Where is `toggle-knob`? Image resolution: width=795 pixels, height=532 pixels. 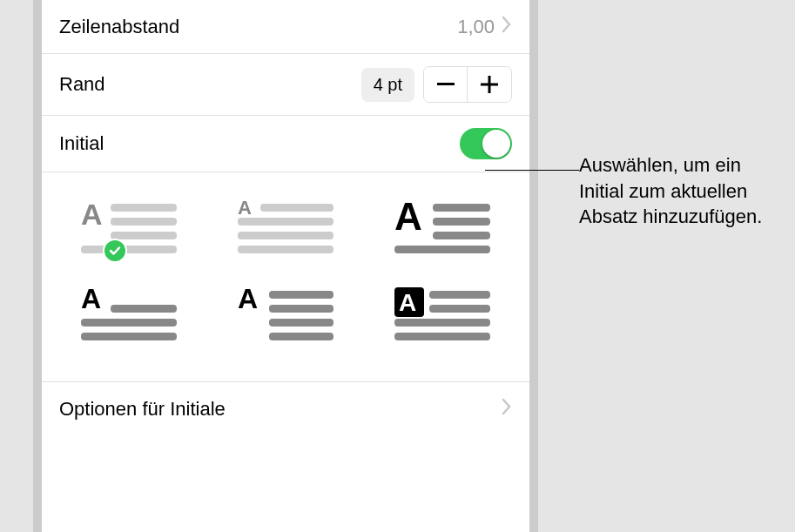
toggle-knob is located at coordinates (496, 144).